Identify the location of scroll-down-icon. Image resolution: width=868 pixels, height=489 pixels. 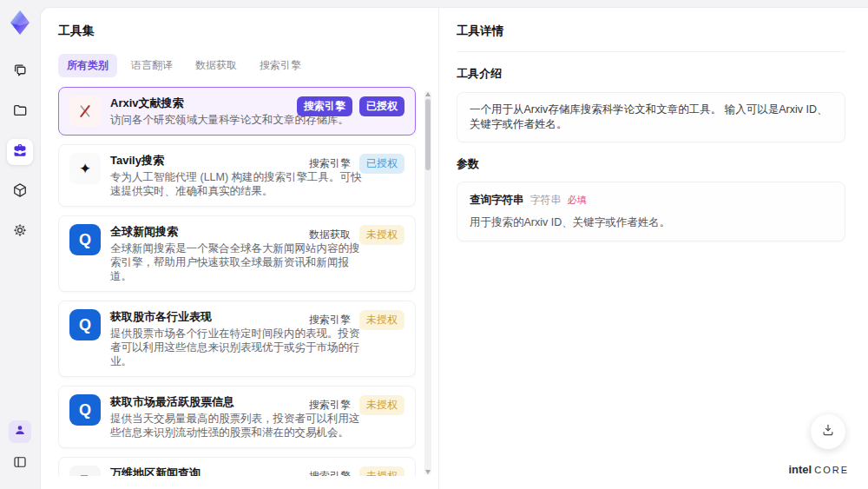
(428, 472).